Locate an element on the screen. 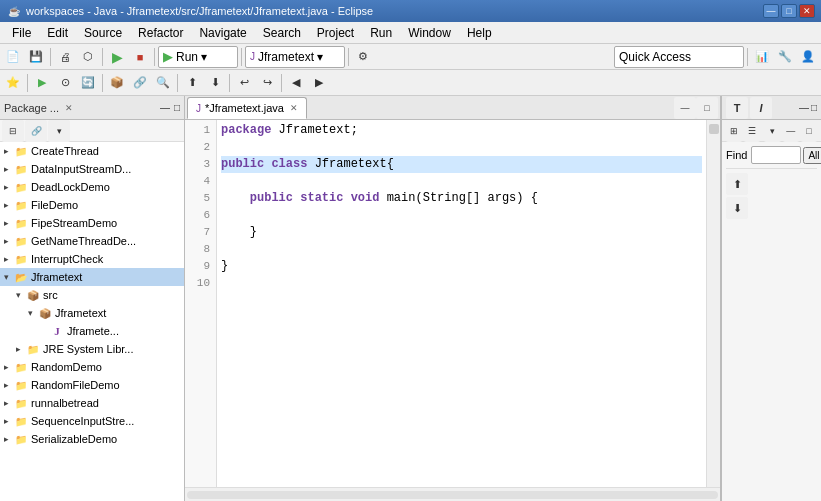  editor-tab-close: ✕ is located at coordinates (294, 108).